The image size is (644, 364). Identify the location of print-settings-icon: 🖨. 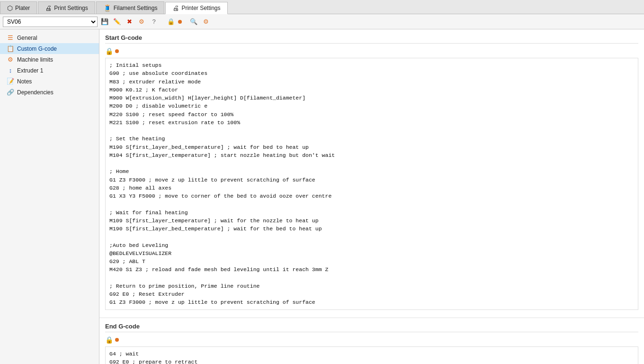
(48, 8).